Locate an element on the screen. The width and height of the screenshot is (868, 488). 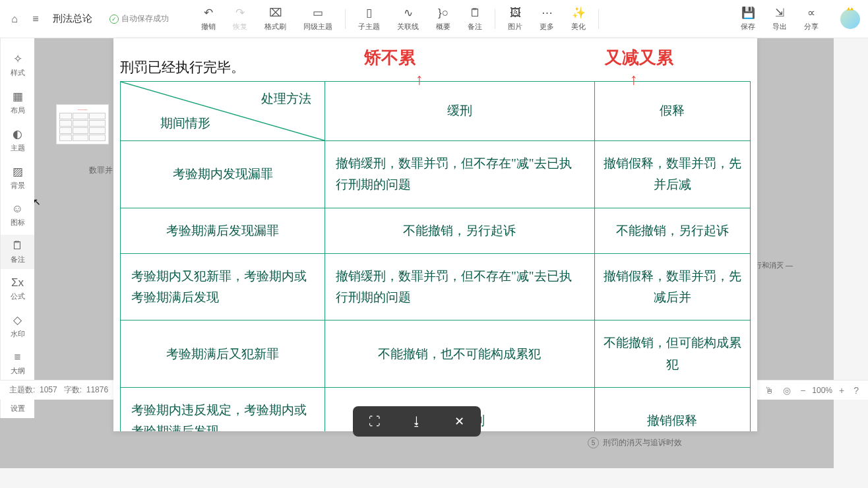
table-diagonal-header: 处理方法 期间情形 is located at coordinates (223, 111).